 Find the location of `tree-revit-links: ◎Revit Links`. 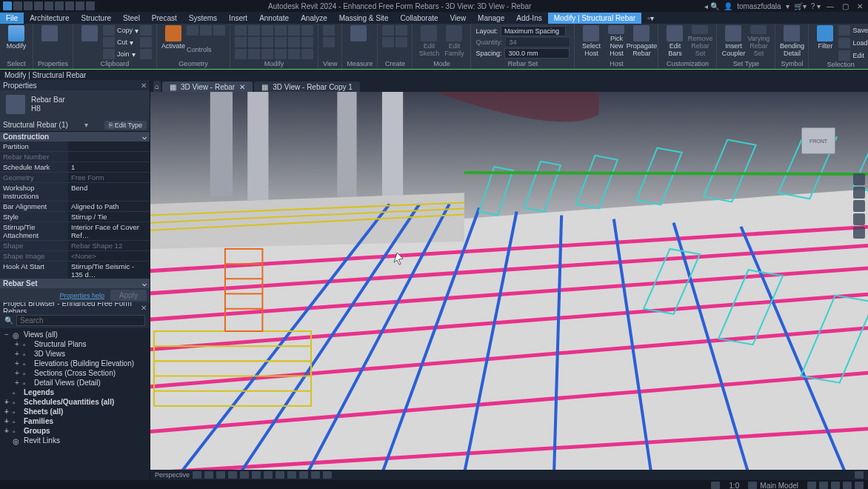

tree-revit-links: ◎Revit Links is located at coordinates (75, 440).